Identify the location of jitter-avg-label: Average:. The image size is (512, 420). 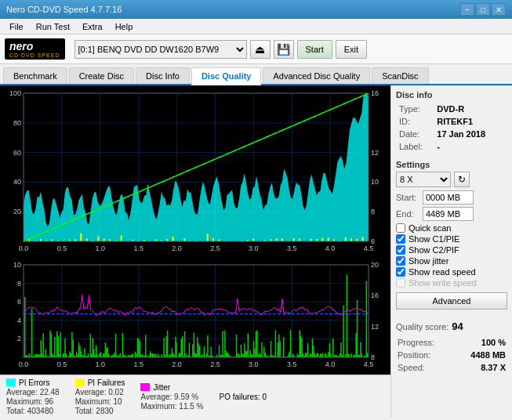
(156, 396).